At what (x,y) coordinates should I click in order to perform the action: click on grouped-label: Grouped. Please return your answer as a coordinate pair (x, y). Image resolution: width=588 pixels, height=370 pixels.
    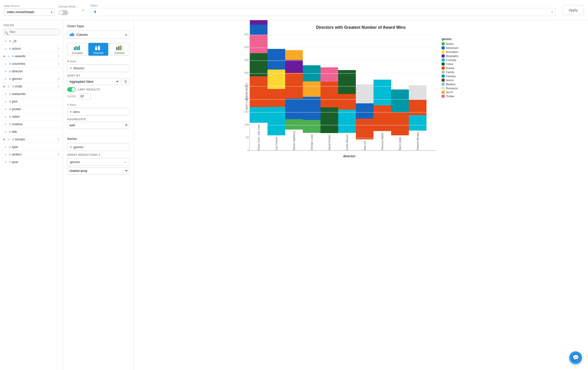
    Looking at the image, I should click on (77, 53).